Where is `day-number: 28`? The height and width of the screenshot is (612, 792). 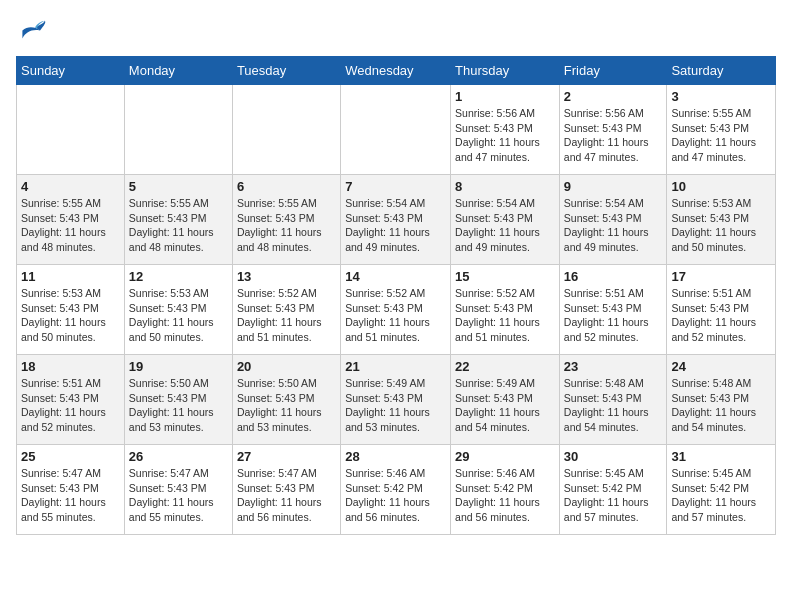 day-number: 28 is located at coordinates (396, 456).